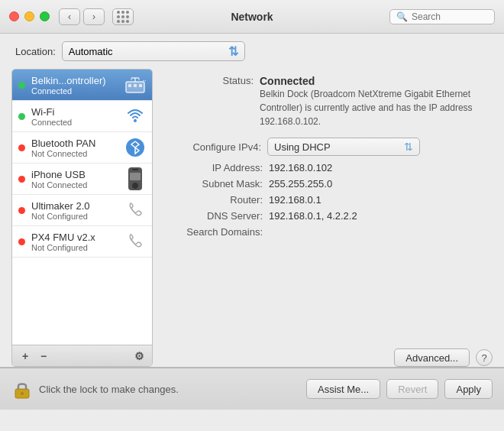  I want to click on lock-text: Click the lock to make changes., so click(170, 390).